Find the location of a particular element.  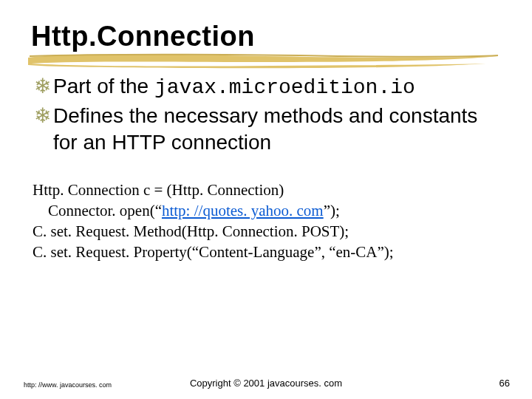

code-line: C. set. Request. Property(“Content-Langu… is located at coordinates (267, 253).